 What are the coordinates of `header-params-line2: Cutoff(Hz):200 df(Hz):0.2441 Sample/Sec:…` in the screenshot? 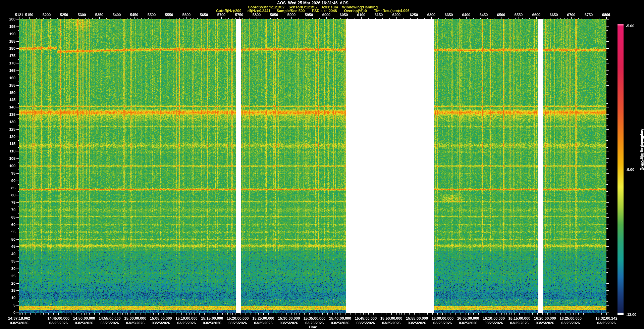 It's located at (313, 11).